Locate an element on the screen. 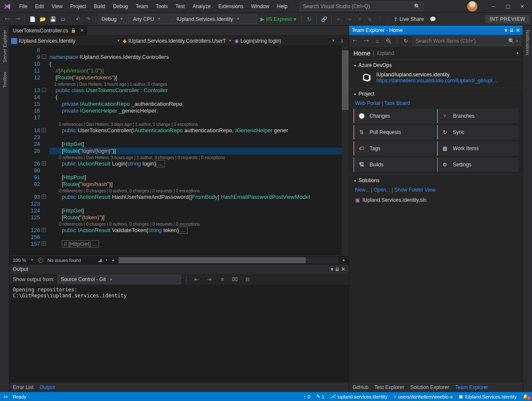  output-source-dropdown: Source Control - Git▼ is located at coordinates (119, 279).